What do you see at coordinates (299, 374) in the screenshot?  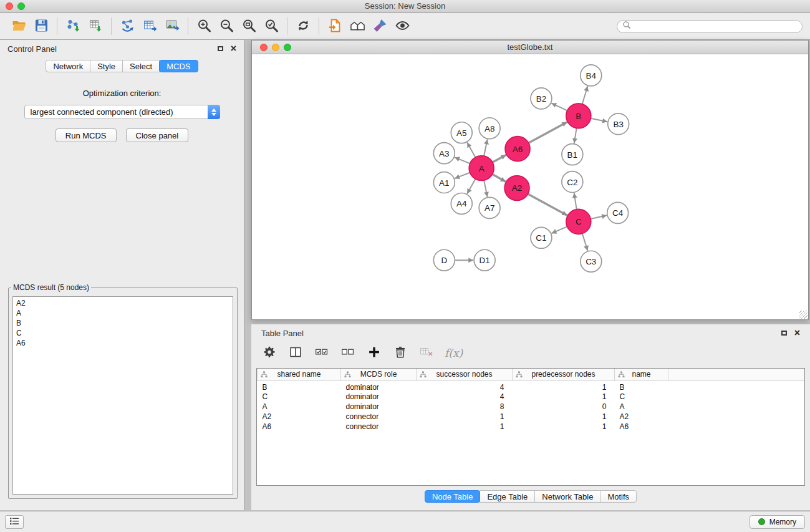 I see `column-header-shared-name: shared name` at bounding box center [299, 374].